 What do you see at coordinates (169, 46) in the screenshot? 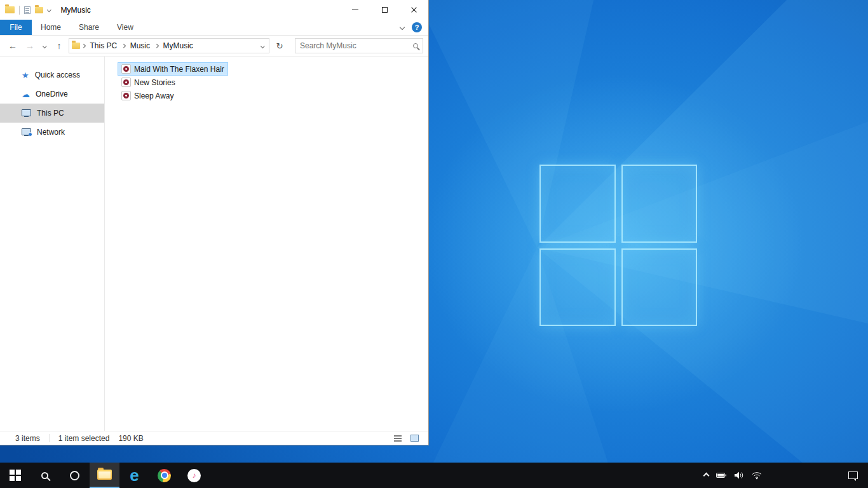
I see `address-bar: This PC Music MyMusic` at bounding box center [169, 46].